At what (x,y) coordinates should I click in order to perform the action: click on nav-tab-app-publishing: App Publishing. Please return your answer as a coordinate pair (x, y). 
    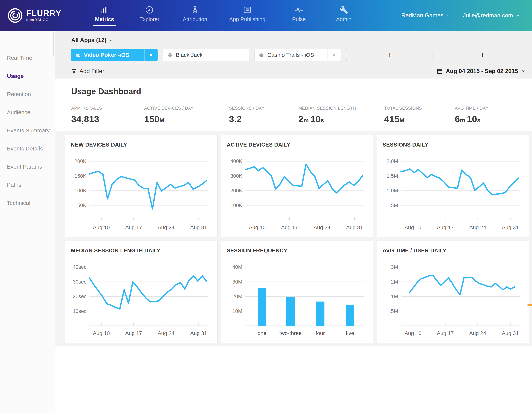
    Looking at the image, I should click on (247, 15).